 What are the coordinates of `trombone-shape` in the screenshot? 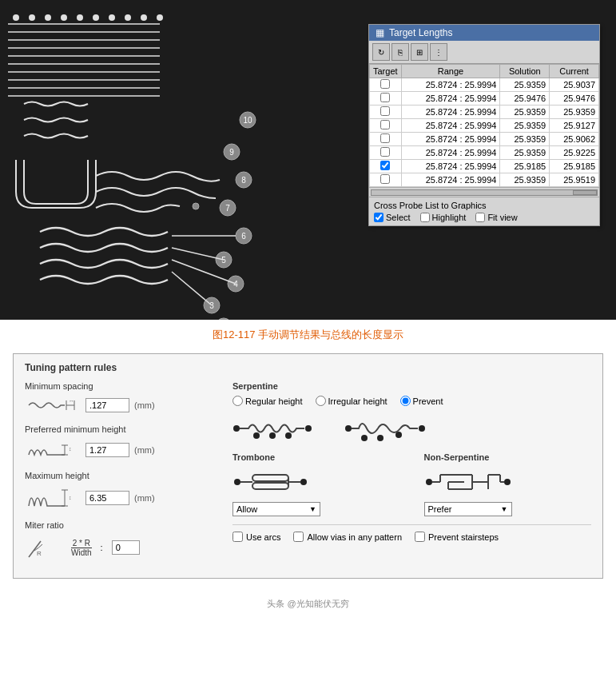 It's located at (316, 482).